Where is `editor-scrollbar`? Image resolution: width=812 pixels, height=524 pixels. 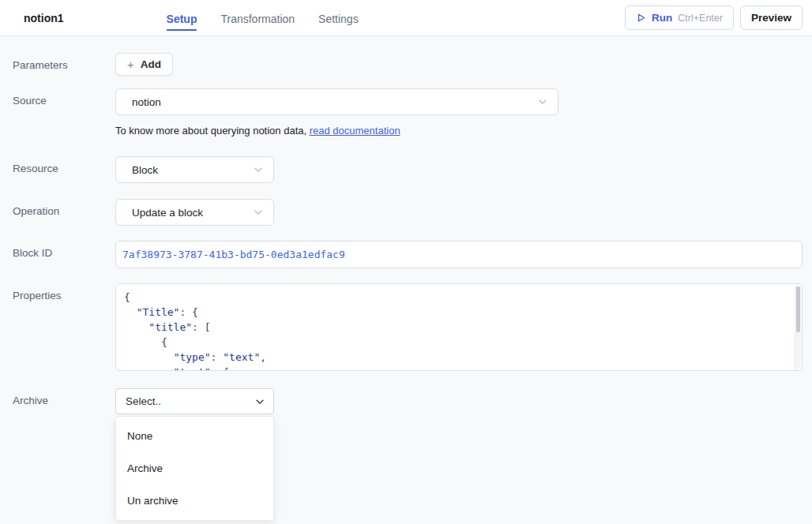 editor-scrollbar is located at coordinates (798, 327).